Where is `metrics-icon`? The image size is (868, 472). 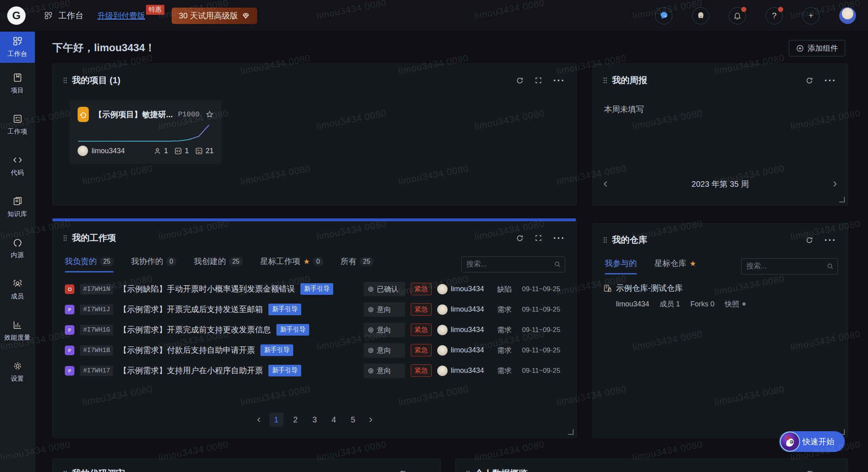
metrics-icon is located at coordinates (18, 325).